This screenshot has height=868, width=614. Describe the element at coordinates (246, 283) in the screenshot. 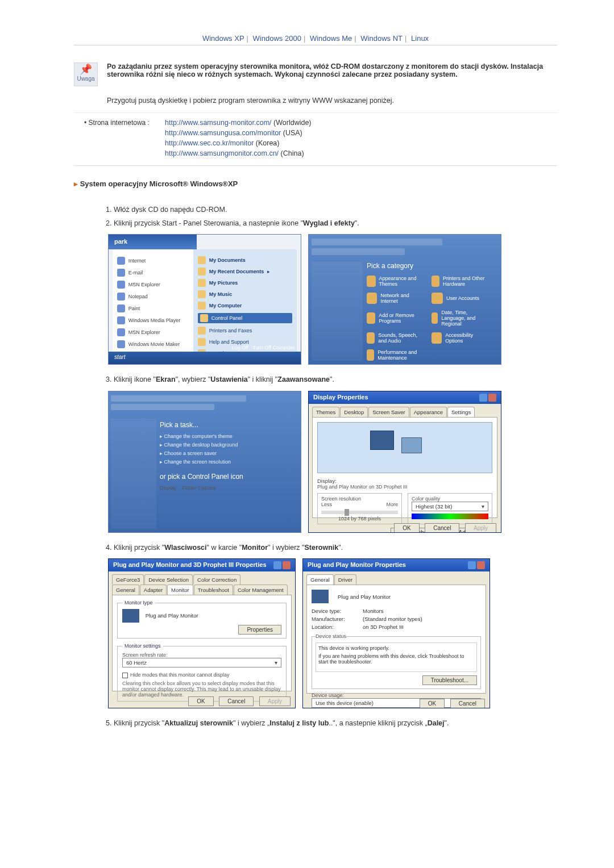

I see `list-item: My Pictures` at that location.